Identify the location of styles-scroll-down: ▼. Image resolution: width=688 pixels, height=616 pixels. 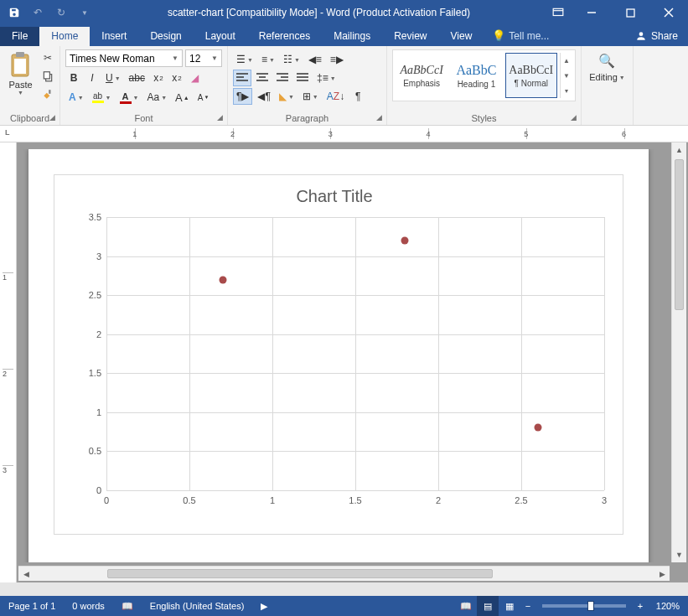
(566, 75).